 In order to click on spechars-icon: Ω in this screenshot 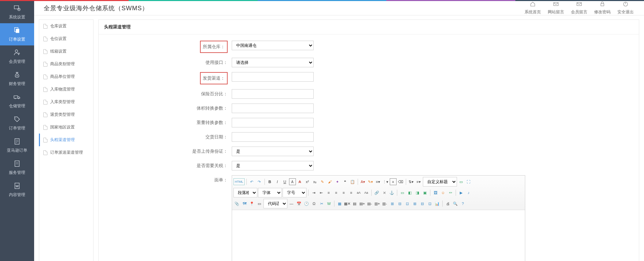, I will do `click(314, 204)`.